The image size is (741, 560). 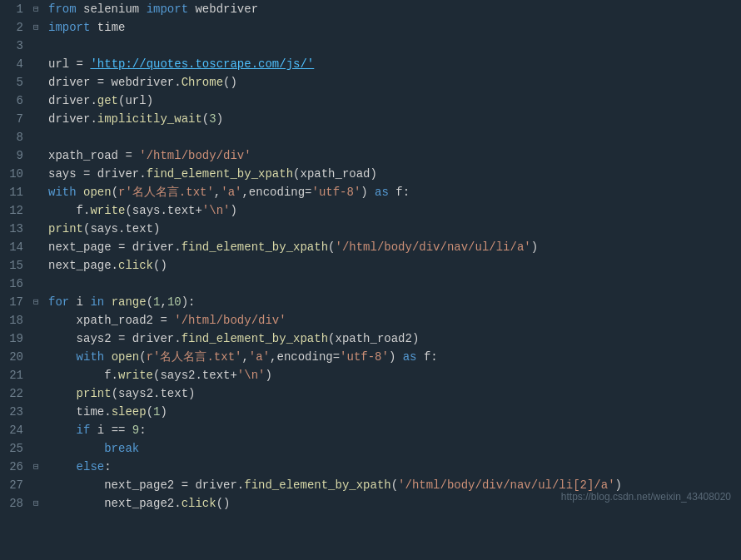 What do you see at coordinates (58, 302) in the screenshot?
I see `token-kw: for` at bounding box center [58, 302].